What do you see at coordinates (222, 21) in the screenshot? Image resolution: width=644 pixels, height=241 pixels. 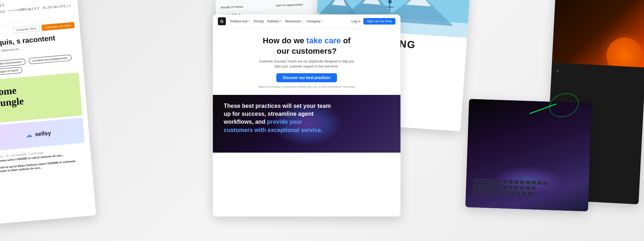 I see `gorgias-logo: G` at bounding box center [222, 21].